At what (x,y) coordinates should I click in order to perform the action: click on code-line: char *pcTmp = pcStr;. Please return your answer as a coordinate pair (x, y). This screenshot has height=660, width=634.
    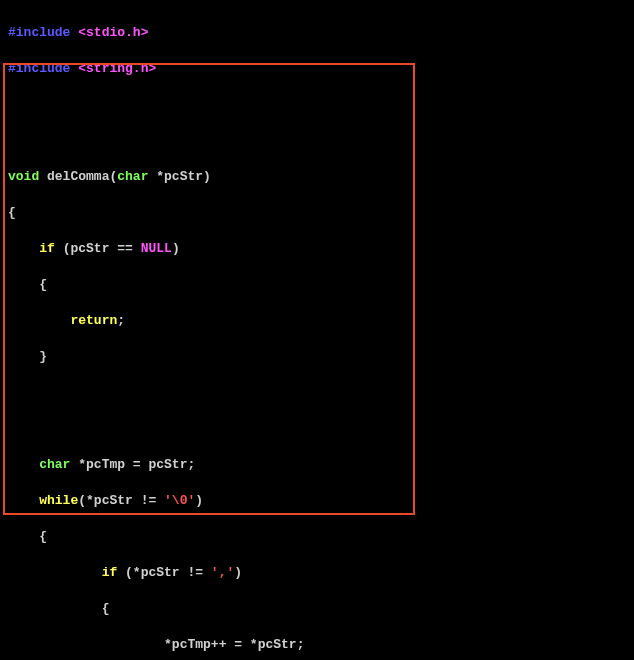
    Looking at the image, I should click on (317, 465).